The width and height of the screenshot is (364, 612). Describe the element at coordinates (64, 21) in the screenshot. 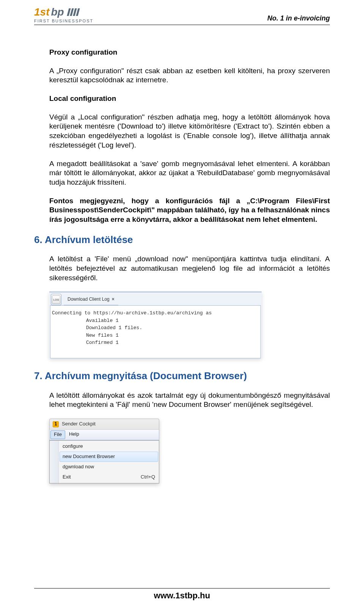

I see `logo-subtitle: FIRST BUSINESSPOST` at that location.